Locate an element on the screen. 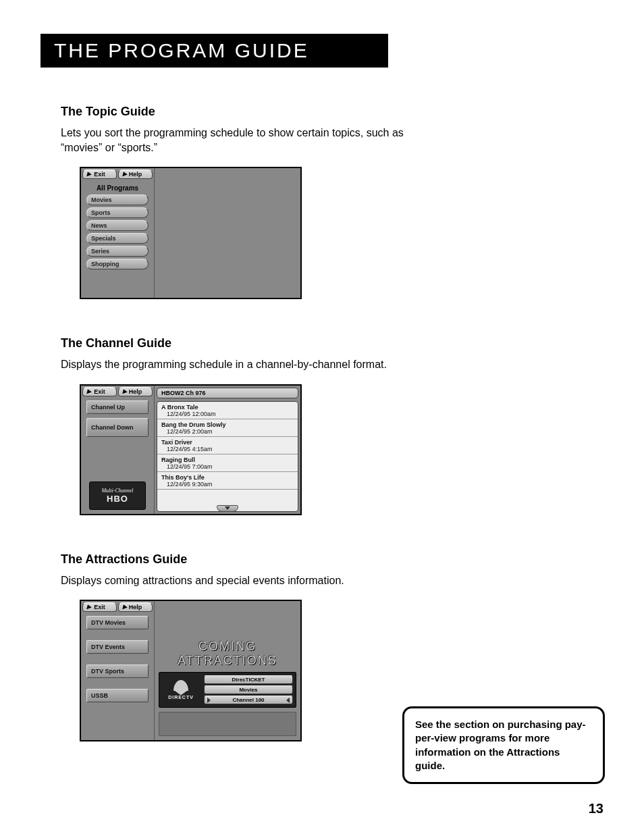 This screenshot has width=644, height=834. channel-body: Displays the programming schedule in a c… is located at coordinates (240, 365).